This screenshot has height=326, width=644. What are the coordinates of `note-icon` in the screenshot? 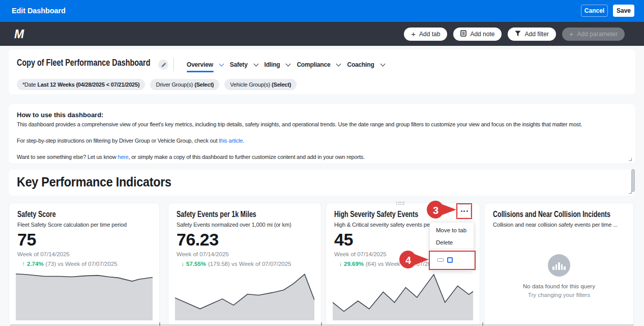 It's located at (463, 34).